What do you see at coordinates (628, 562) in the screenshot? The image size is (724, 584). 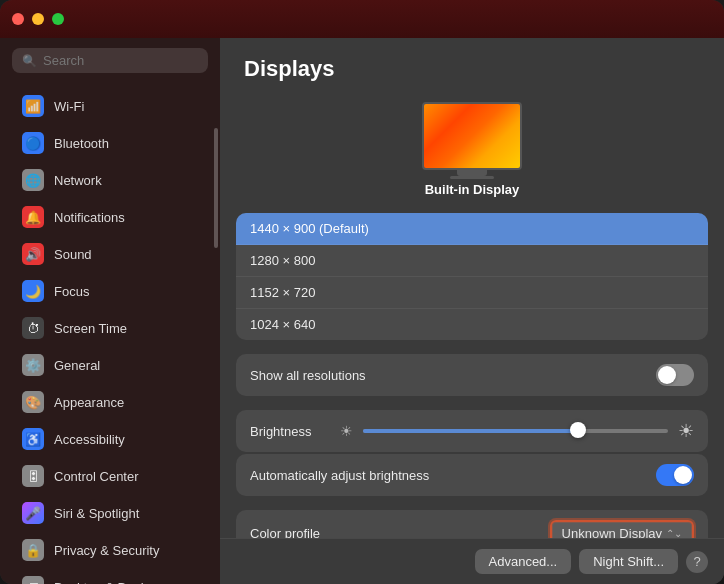 I see `night-shift-button: Night Shift...` at bounding box center [628, 562].